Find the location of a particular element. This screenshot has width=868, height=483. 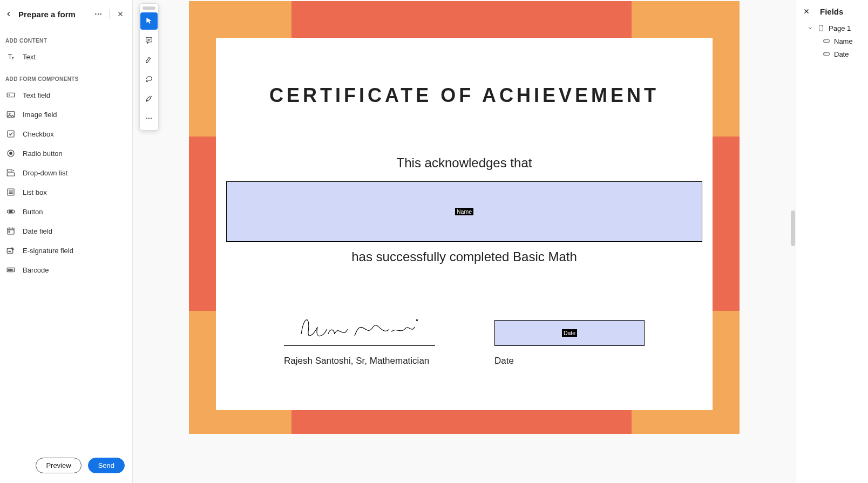

fields-panel-header: Fields is located at coordinates (832, 13).